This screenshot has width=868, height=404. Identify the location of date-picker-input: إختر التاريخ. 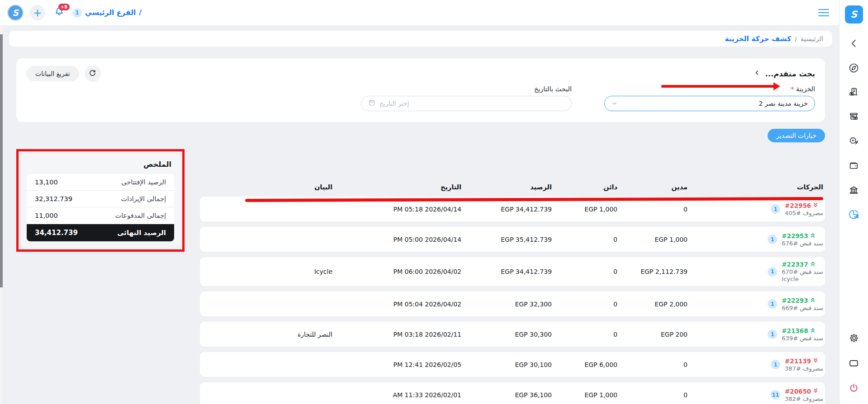
(466, 103).